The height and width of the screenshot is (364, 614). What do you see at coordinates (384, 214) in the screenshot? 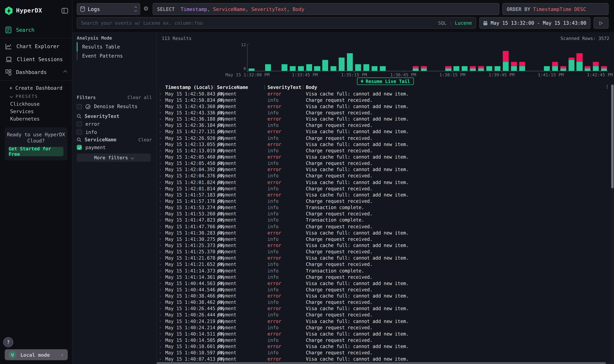
I see `table-row: ›May 15 1:41:53.260 PMpaymentinfoCharge …` at bounding box center [384, 214].